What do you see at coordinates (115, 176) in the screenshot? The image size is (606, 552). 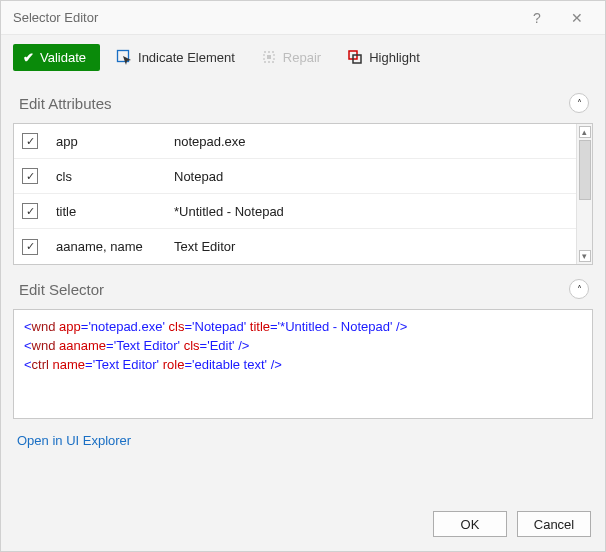 I see `attribute-name: cls` at bounding box center [115, 176].